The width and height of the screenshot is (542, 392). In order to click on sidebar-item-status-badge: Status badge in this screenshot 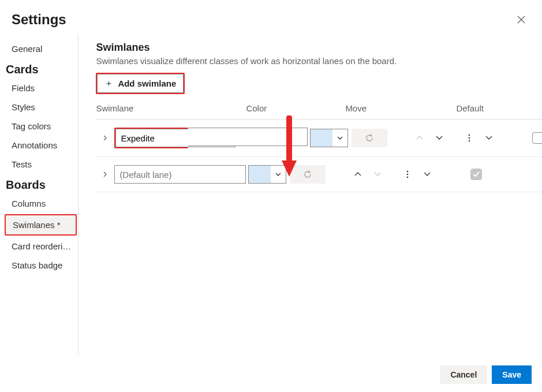, I will do `click(42, 266)`.